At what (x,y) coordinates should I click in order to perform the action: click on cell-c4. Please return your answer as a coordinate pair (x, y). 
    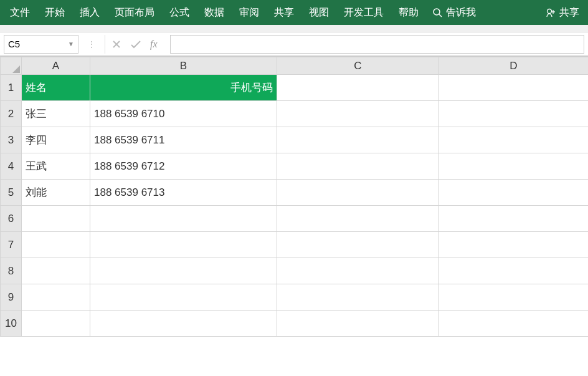
    Looking at the image, I should click on (358, 166).